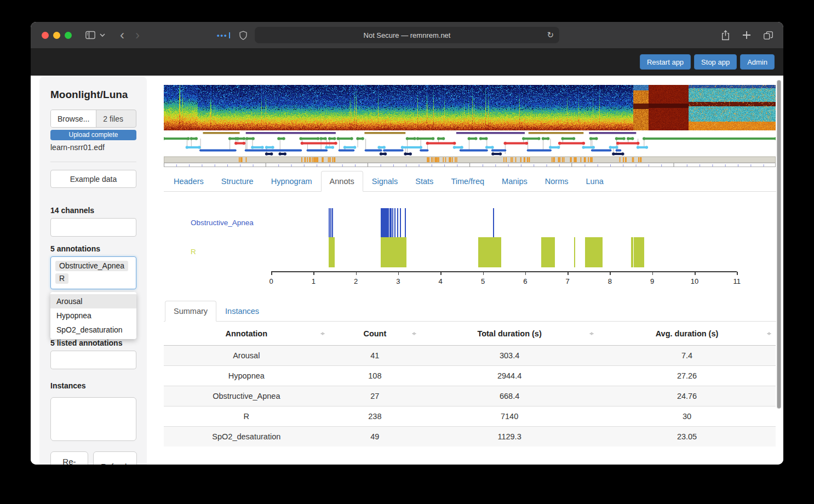  Describe the element at coordinates (68, 35) in the screenshot. I see `zoom-window-button` at that location.